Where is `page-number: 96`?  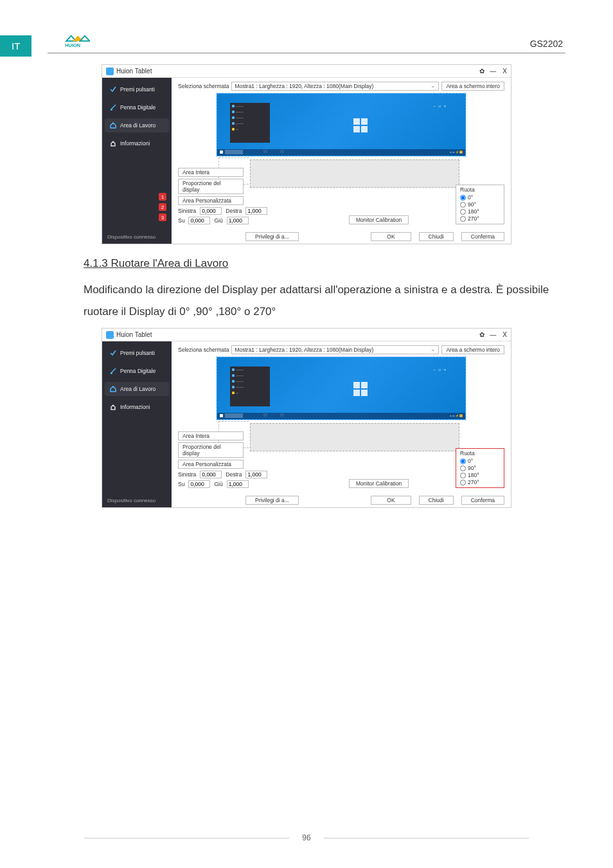
page-number: 96 is located at coordinates (306, 838).